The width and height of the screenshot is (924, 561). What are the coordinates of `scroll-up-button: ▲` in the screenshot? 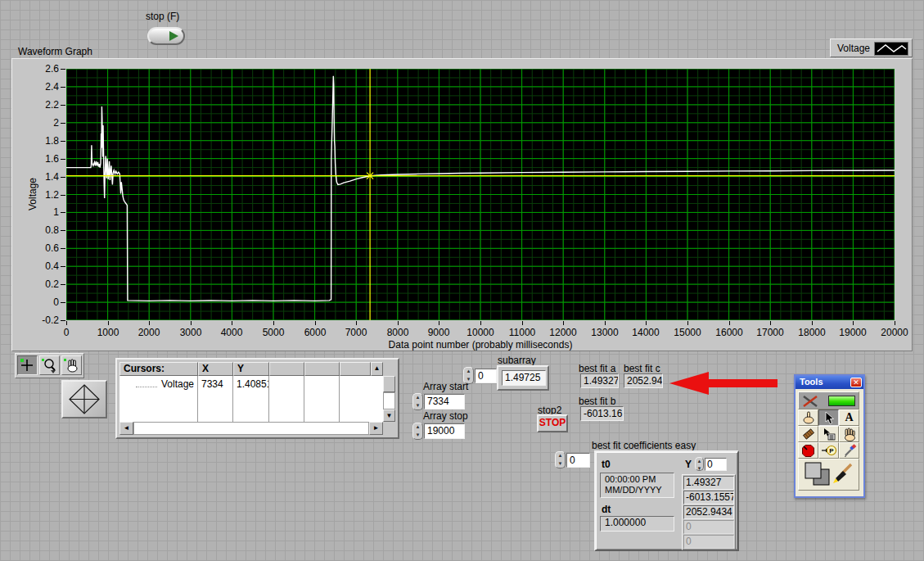 It's located at (376, 369).